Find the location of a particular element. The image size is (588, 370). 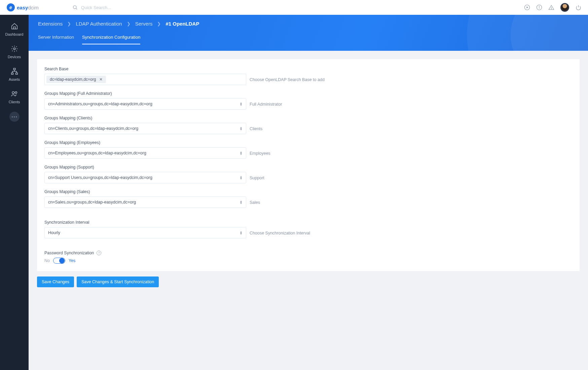

footer-actions: Save Changes Save Changes & Start Synchr… is located at coordinates (308, 283).